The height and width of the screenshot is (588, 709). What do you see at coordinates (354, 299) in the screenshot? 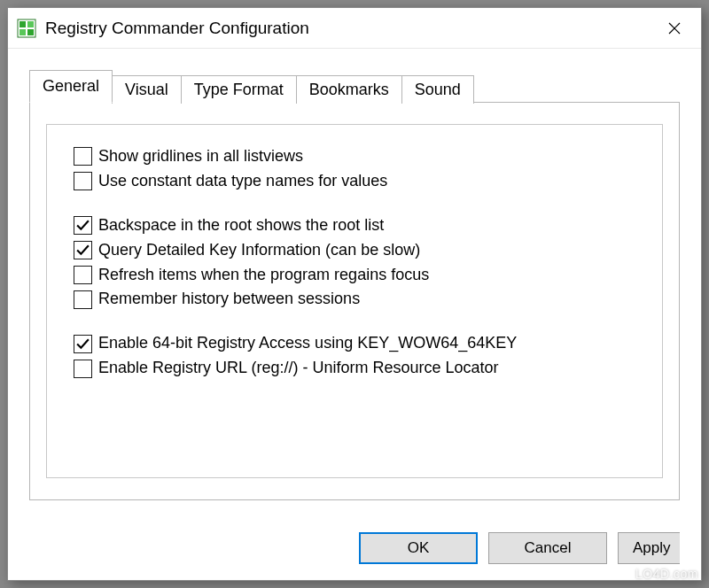
I see `option-row: Remember history between sessions` at bounding box center [354, 299].